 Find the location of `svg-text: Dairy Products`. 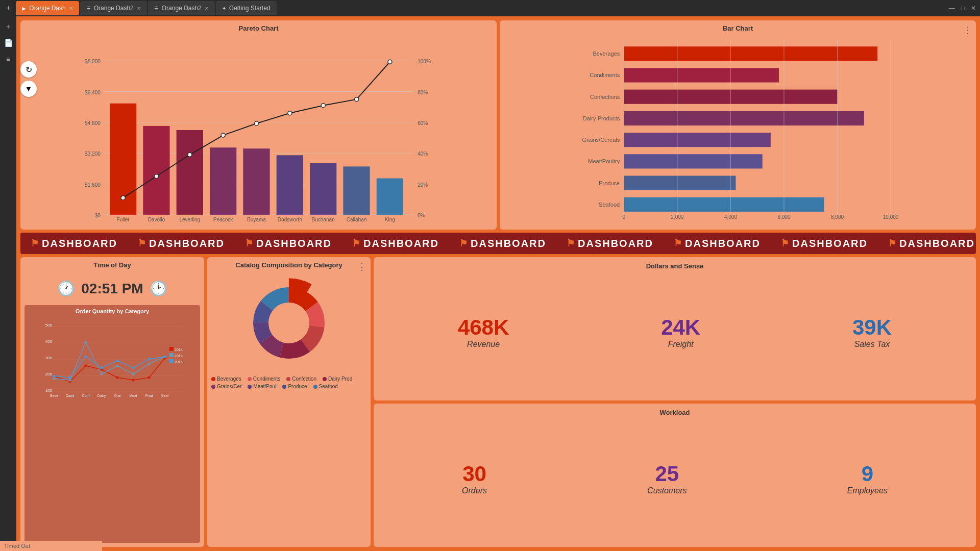

svg-text: Dairy Products is located at coordinates (601, 118).